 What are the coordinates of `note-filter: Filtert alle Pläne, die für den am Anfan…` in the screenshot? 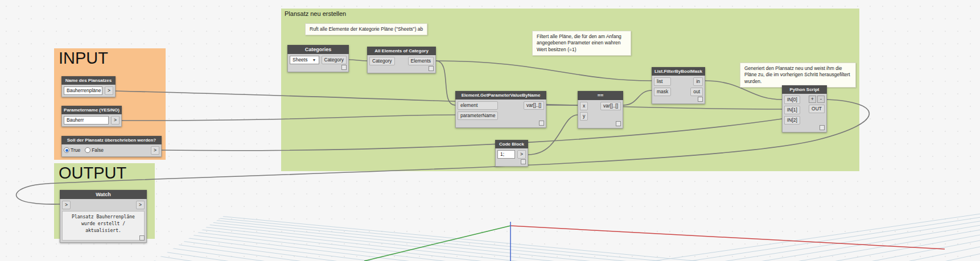 It's located at (582, 43).